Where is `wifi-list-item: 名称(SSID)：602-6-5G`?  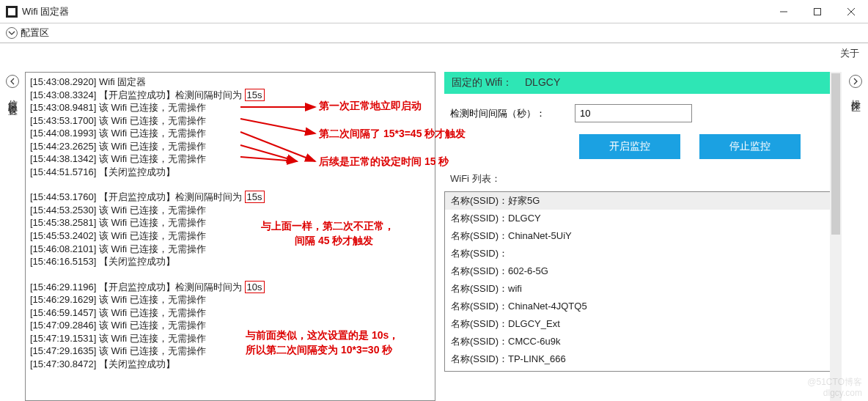
wifi-list-item: 名称(SSID)：602-6-5G is located at coordinates (639, 271).